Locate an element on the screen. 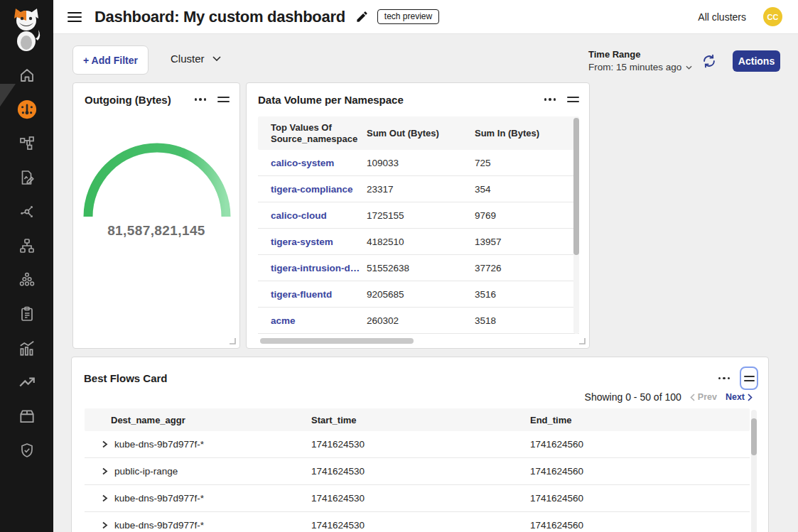 This screenshot has width=798, height=532. horizontal-scrollbar-thumb is located at coordinates (337, 341).